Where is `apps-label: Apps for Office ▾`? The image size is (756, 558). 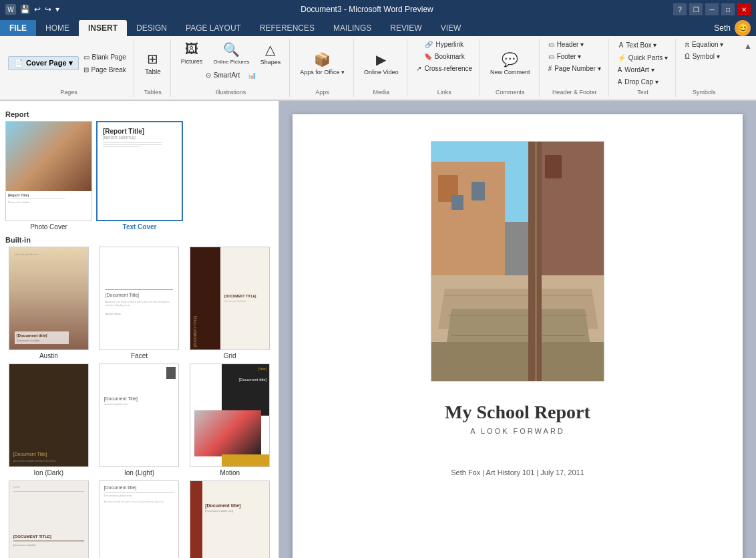 apps-label: Apps for Office ▾ is located at coordinates (322, 72).